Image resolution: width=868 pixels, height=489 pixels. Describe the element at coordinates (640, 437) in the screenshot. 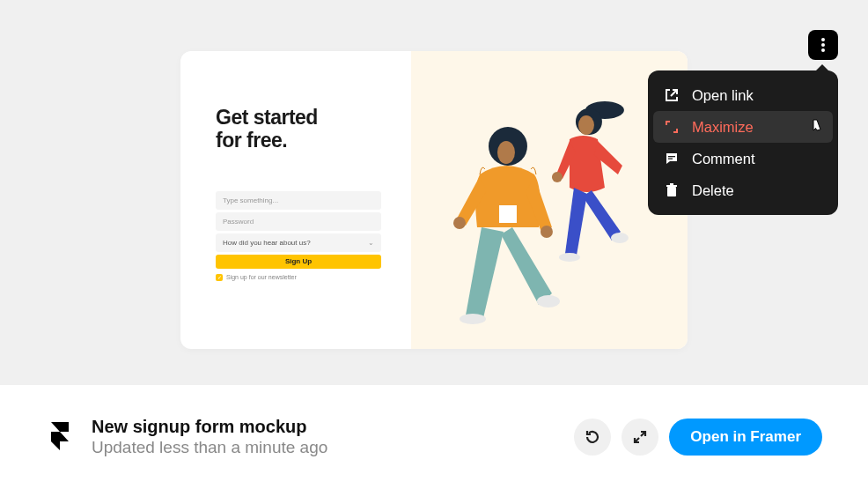

I see `expand-button` at that location.